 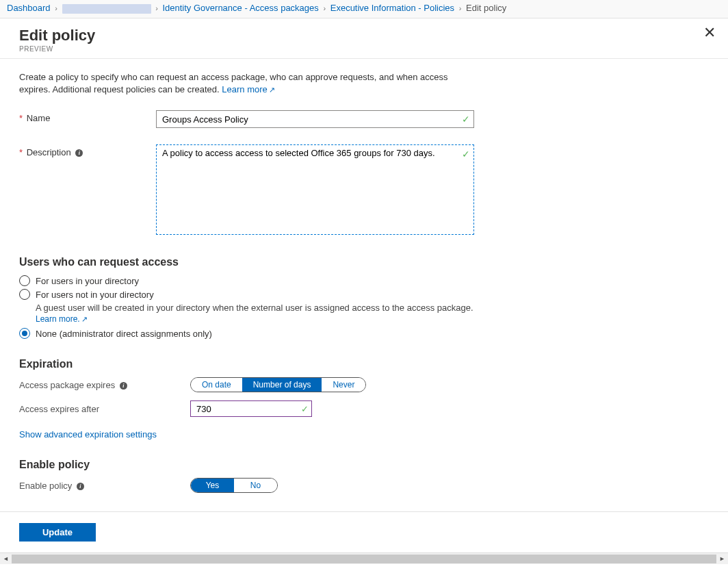 What do you see at coordinates (364, 59) in the screenshot?
I see `divider` at bounding box center [364, 59].